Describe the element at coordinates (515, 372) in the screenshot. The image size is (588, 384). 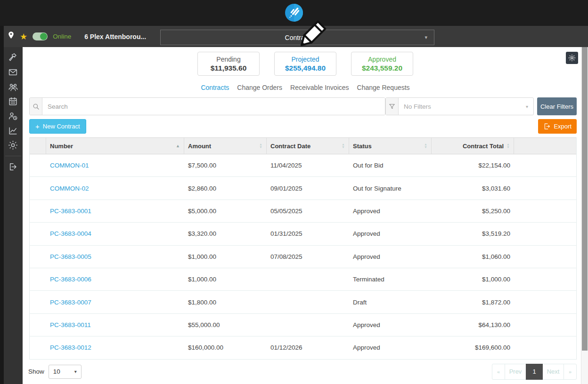
I see `prev-page-button: Prev` at that location.